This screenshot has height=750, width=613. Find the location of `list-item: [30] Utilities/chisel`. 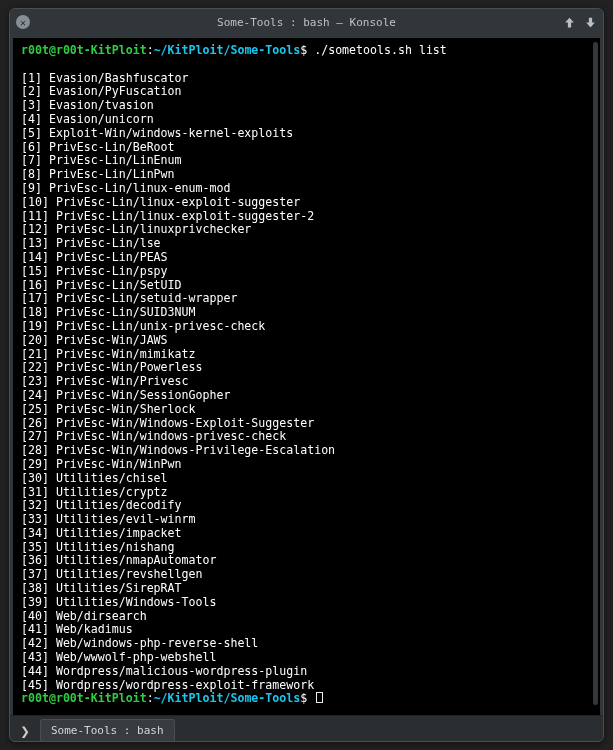

list-item: [30] Utilities/chisel is located at coordinates (94, 478).